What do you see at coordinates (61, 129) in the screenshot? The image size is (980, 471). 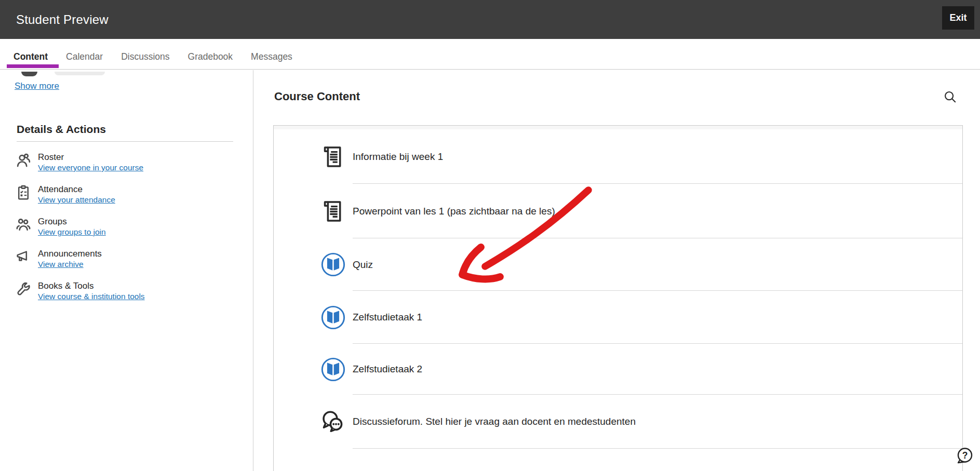 I see `details-actions-heading: Details & Actions` at bounding box center [61, 129].